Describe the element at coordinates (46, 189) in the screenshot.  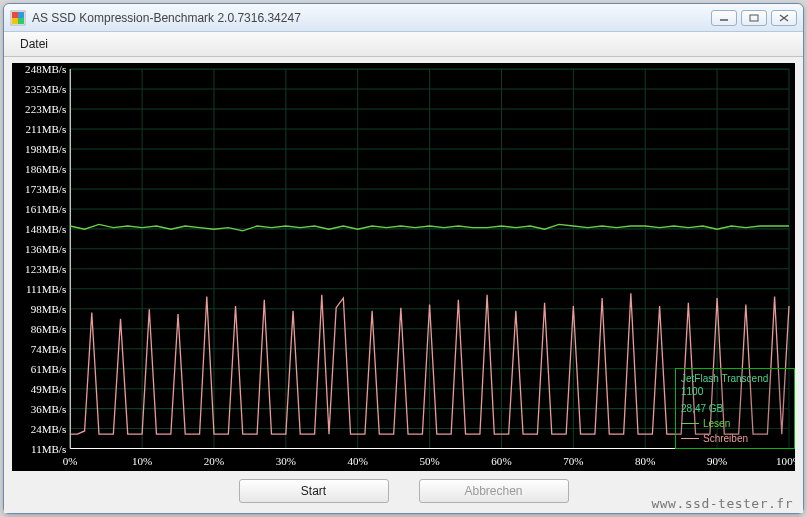
I see `svg-text: 173MB/s` at that location.